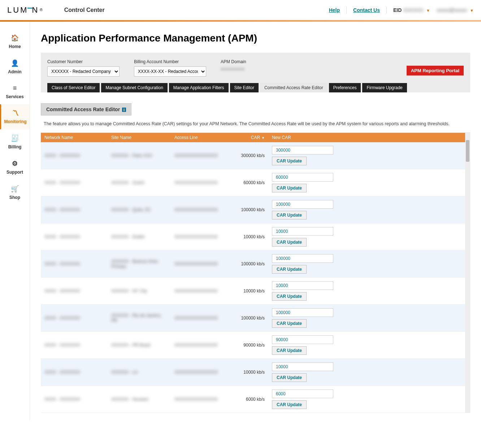  I want to click on tab-bar: Class of Service EditorManage Subnet Con…, so click(256, 88).